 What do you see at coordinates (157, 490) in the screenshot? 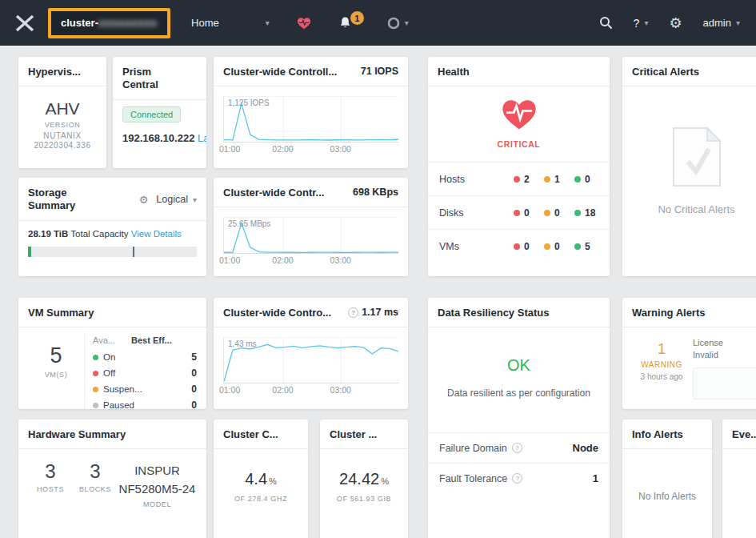
I see `model-number: NF5280M5-24` at bounding box center [157, 490].